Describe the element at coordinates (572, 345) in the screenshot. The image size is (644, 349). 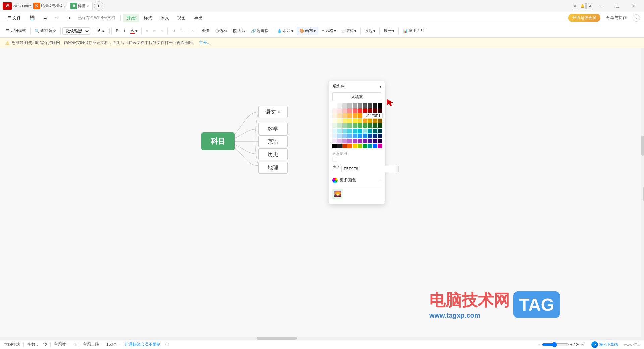
I see `zoom-in-icon: +` at that location.